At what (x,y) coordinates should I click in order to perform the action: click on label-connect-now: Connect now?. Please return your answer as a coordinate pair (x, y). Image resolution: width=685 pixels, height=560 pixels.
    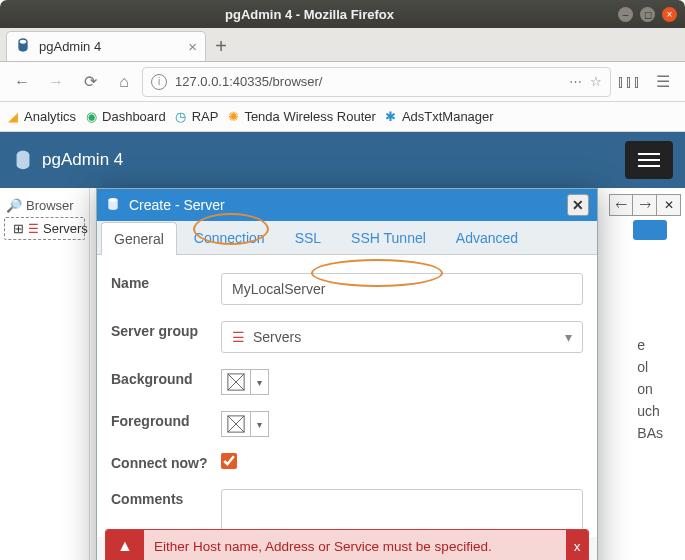
    Looking at the image, I should click on (166, 463).